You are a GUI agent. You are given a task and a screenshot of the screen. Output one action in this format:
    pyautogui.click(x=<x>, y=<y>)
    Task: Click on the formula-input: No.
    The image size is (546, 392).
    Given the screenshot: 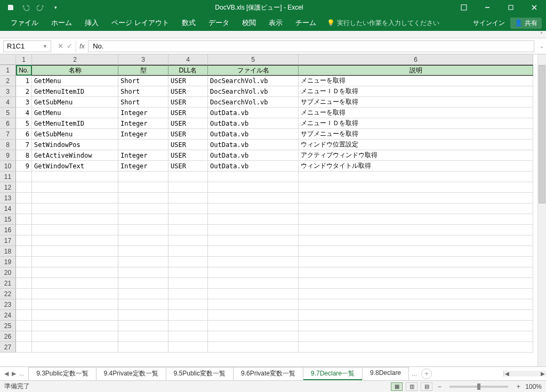 What is the action you would take?
    pyautogui.click(x=311, y=46)
    